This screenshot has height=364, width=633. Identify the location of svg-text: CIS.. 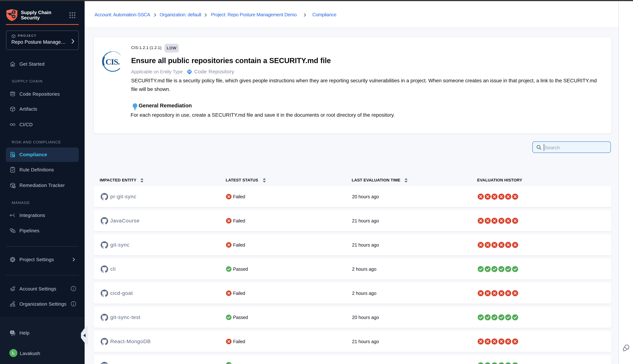
(113, 62).